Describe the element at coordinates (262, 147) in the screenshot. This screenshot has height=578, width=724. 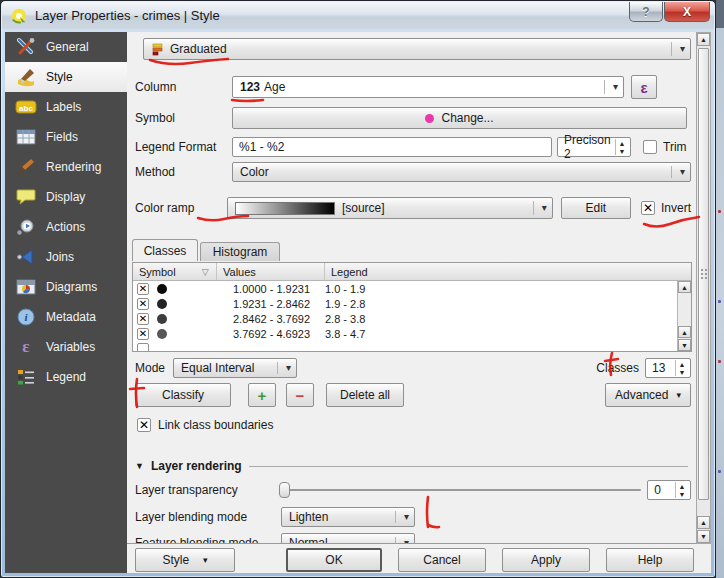
I see `legend-format-value: %1 - %2` at that location.